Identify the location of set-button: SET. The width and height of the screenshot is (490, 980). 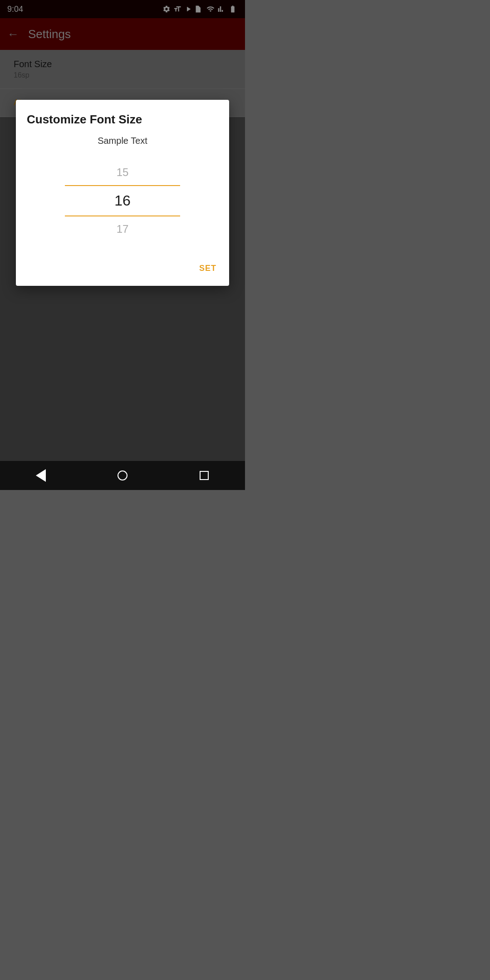
(208, 269).